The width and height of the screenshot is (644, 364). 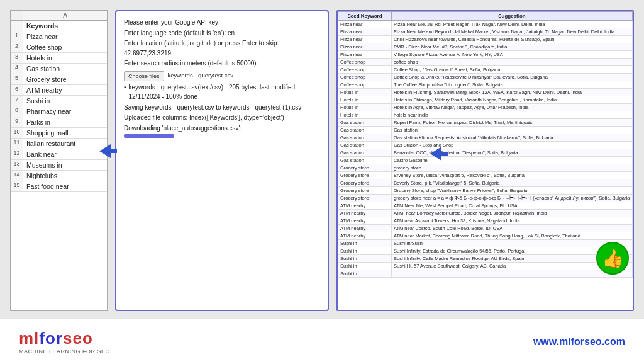 I want to click on website-link: www.mlforseo.com, so click(x=579, y=342).